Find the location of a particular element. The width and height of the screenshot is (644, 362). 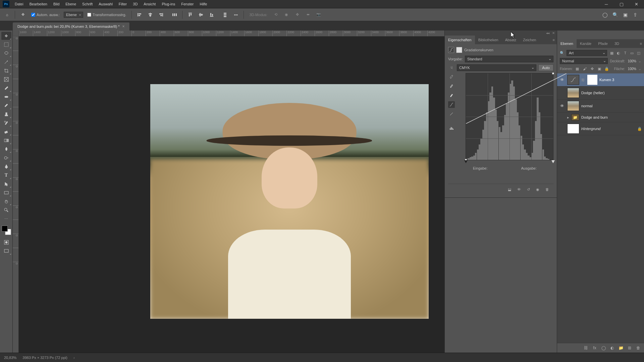

layer-row: ▸ 📁 Dodge and burn is located at coordinates (600, 117).